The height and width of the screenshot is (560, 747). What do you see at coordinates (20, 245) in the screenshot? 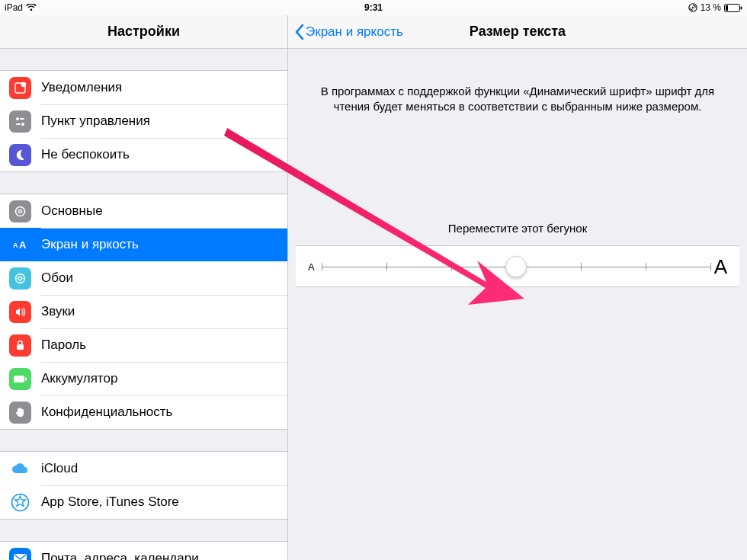
I see `text-size-icon: AA` at bounding box center [20, 245].